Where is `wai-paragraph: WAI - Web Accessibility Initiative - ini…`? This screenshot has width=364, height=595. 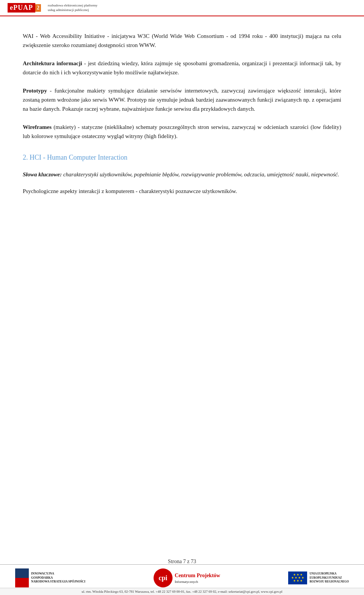 wai-paragraph: WAI - Web Accessibility Initiative - ini… is located at coordinates (182, 41).